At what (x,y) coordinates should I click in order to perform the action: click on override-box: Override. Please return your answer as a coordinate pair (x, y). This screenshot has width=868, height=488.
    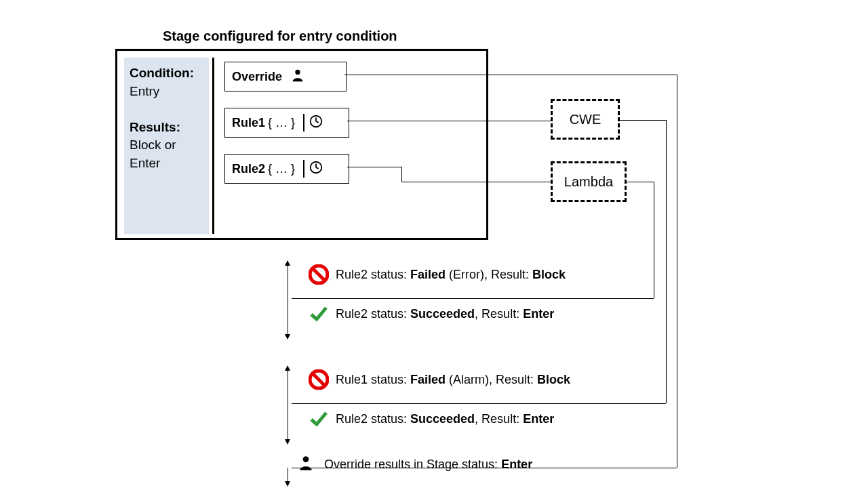
    Looking at the image, I should click on (285, 77).